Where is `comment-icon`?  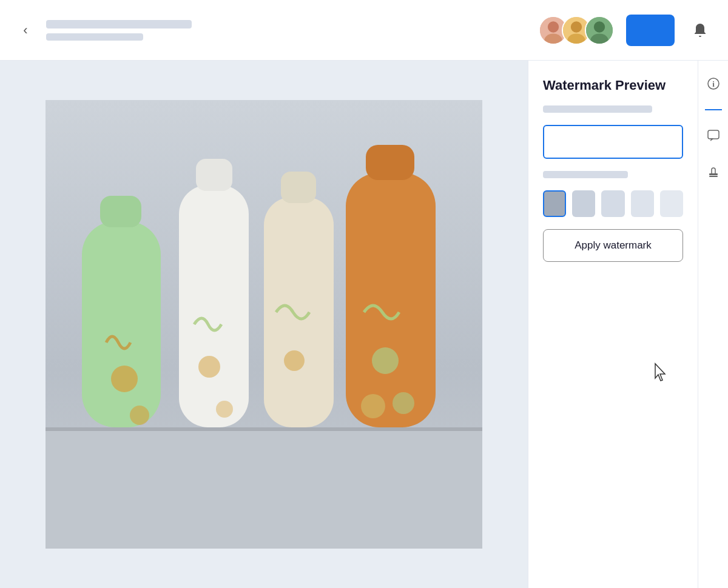 comment-icon is located at coordinates (713, 136).